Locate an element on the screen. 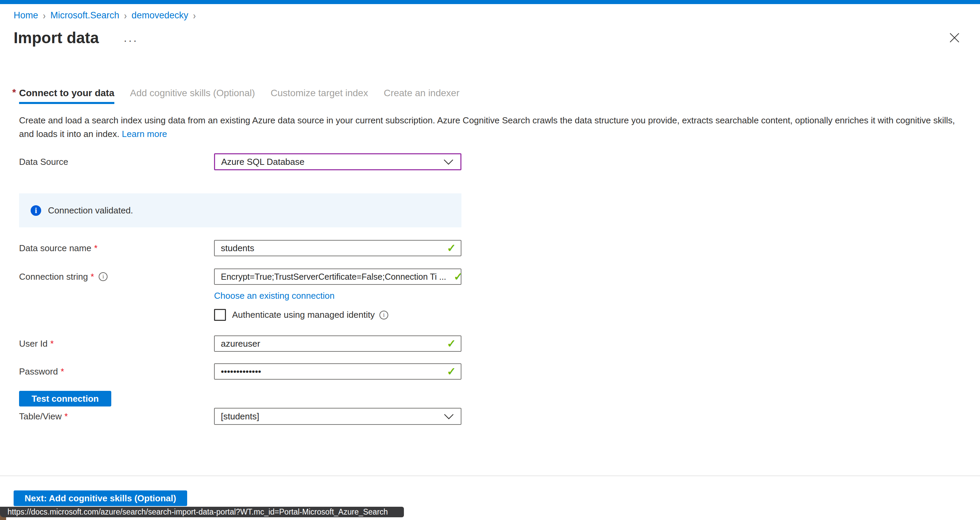 Image resolution: width=980 pixels, height=520 pixels. password-row: Password * is located at coordinates (240, 372).